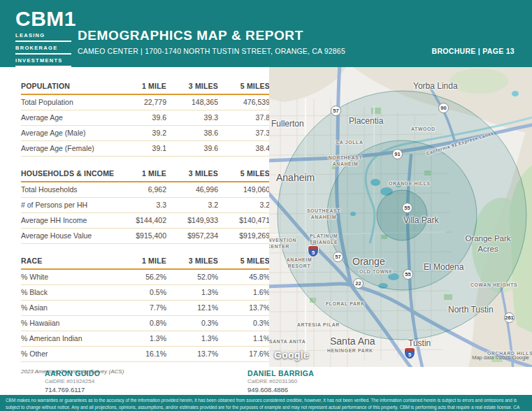 The height and width of the screenshot is (411, 532). Describe the element at coordinates (192, 118) in the screenshot. I see `cell-value: 39.3` at that location.